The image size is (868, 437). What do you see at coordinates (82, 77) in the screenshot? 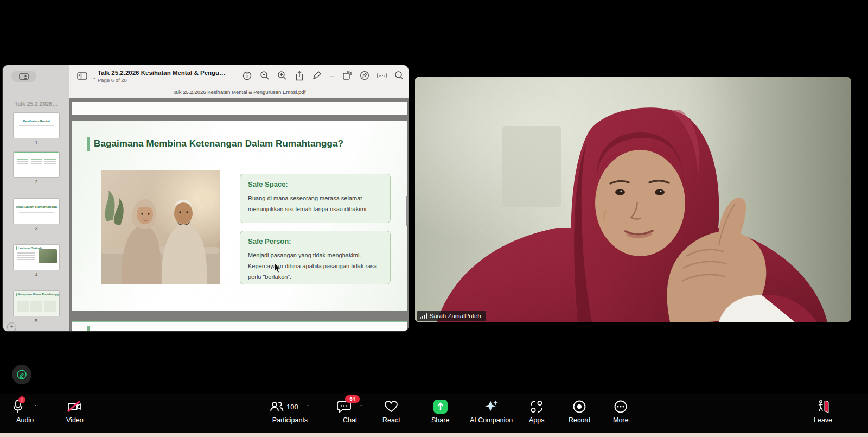
I see `toggle-sidebar-button` at bounding box center [82, 77].